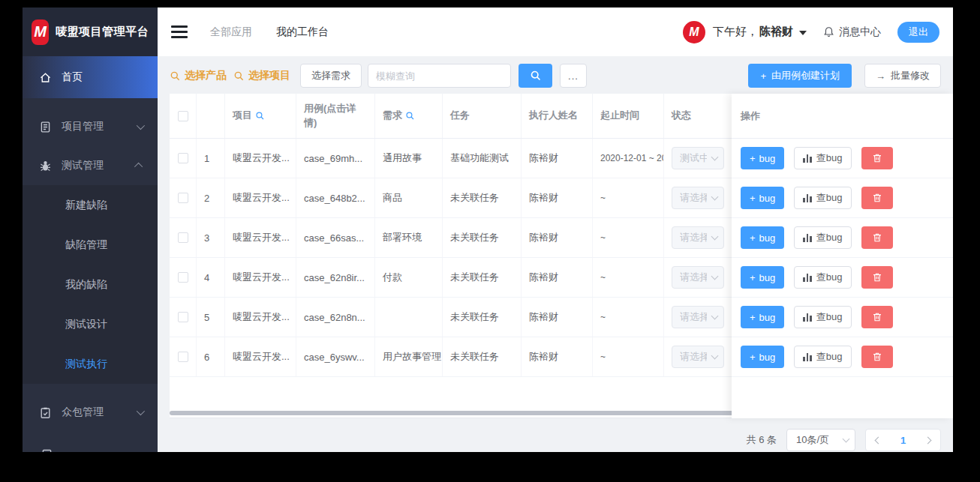  Describe the element at coordinates (90, 244) in the screenshot. I see `sidebar-item-defect-mgmt: 缺陷管理` at that location.